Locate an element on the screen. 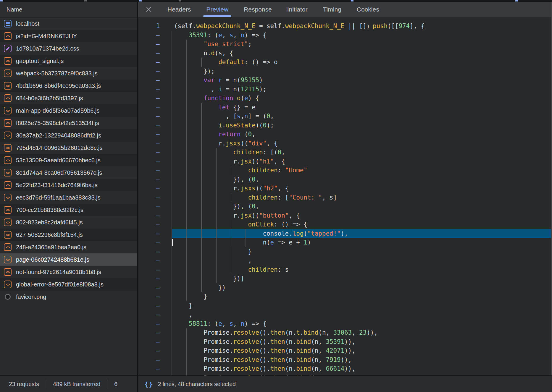  tab-timing: Timing is located at coordinates (332, 9).